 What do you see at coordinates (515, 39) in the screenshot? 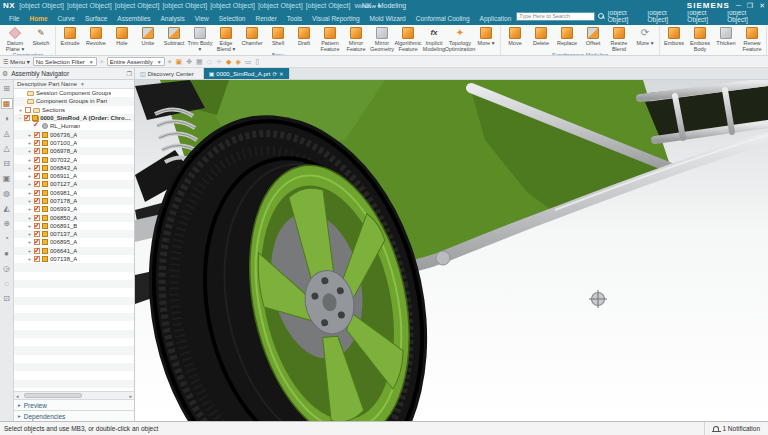
I see `ribbon-button: Move` at bounding box center [515, 39].